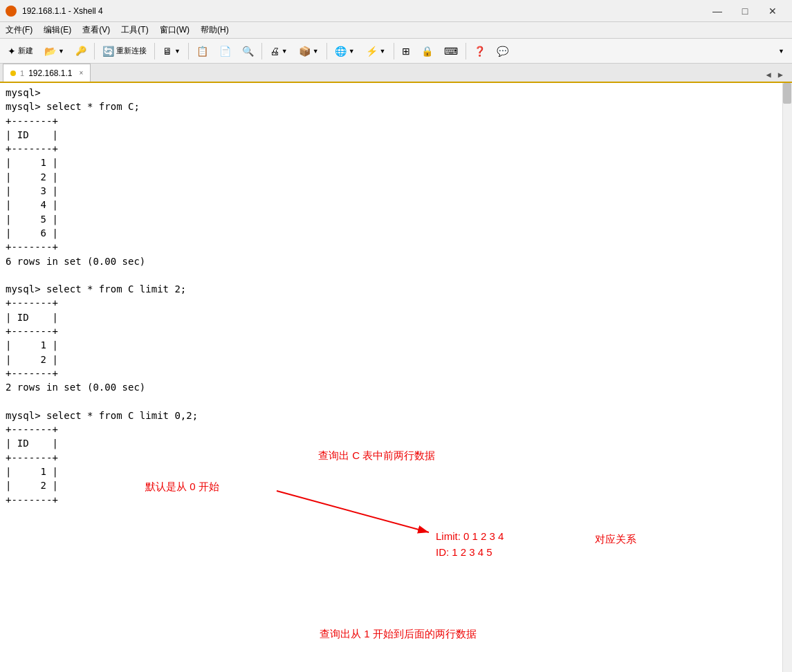 Image resolution: width=792 pixels, height=672 pixels. I want to click on menu-bar: 文件(F) 编辑(E) 查看(V) 工具(T) 窗口(W) 帮助(H), so click(396, 30).